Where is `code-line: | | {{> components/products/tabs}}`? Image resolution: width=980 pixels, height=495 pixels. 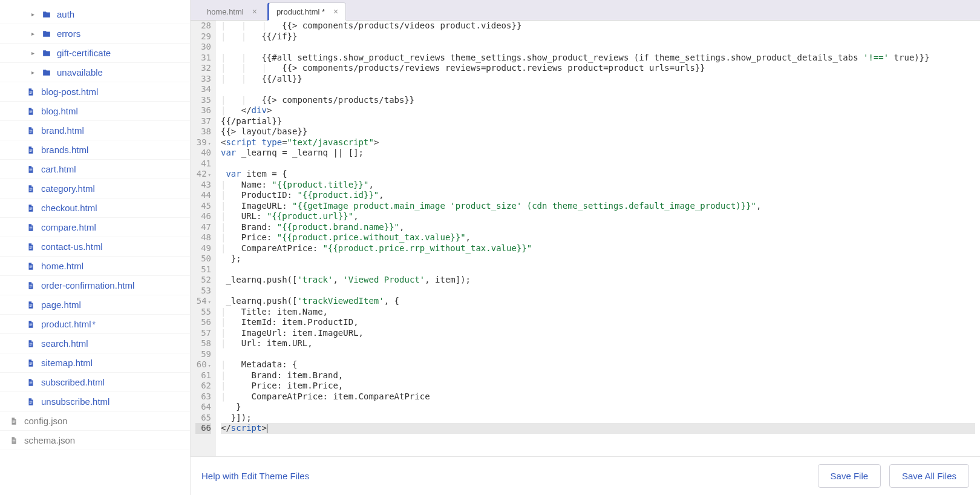
code-line: | | {{> components/products/tabs}} is located at coordinates (598, 100).